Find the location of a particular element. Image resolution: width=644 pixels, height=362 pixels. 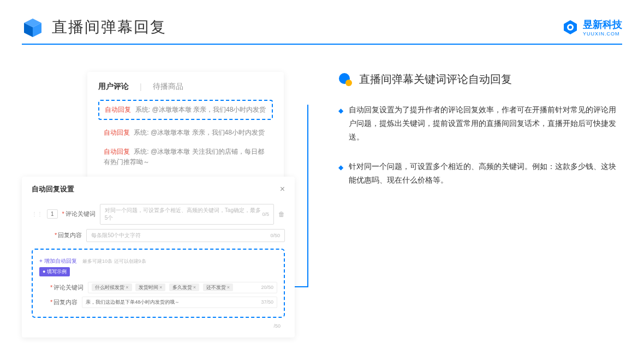

bullet-item: ◆ 自动回复设置为了提升作者的评论回复效率，作者可在开播前针对常见的评论用户问题… is located at coordinates (480, 124).